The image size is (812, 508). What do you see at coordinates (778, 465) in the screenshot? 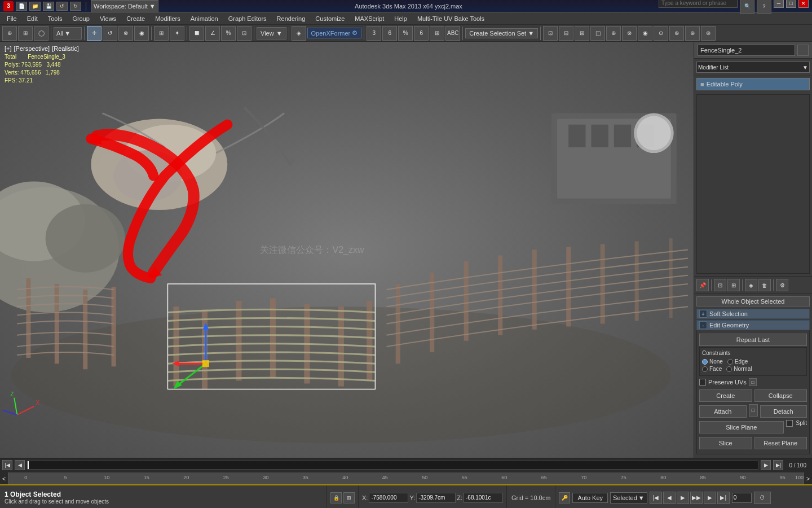
I see `go-end-btn: ▶|` at bounding box center [778, 465].